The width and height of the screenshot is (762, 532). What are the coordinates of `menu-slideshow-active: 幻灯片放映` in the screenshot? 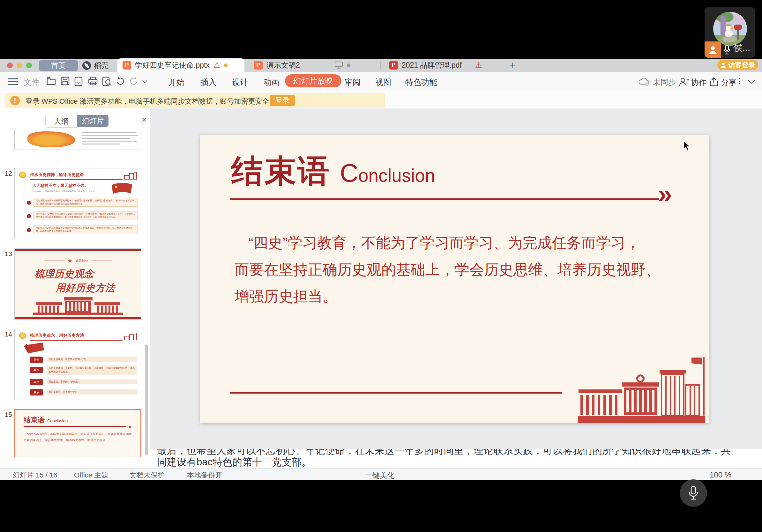 It's located at (313, 81).